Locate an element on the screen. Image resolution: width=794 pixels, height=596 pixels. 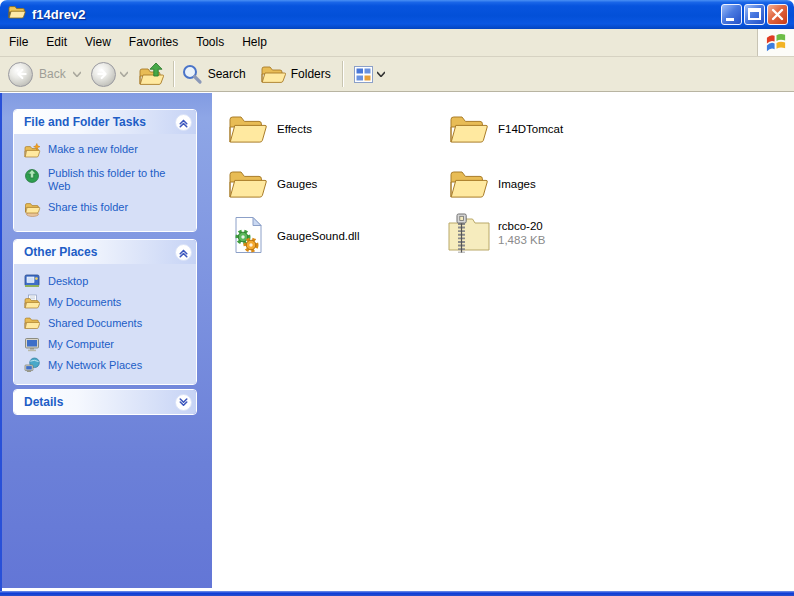
panel-title: Other Places is located at coordinates (100, 252).